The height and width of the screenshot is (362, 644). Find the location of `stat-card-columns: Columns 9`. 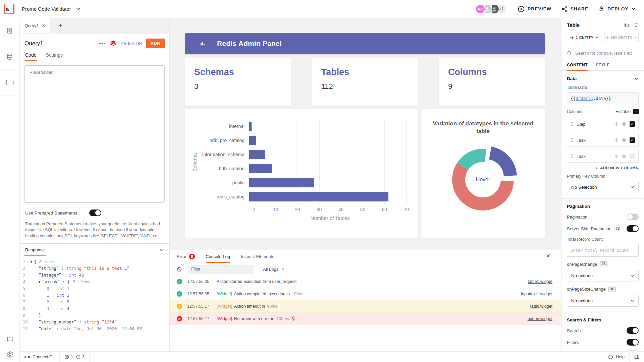

stat-card-columns: Columns 9 is located at coordinates (492, 82).